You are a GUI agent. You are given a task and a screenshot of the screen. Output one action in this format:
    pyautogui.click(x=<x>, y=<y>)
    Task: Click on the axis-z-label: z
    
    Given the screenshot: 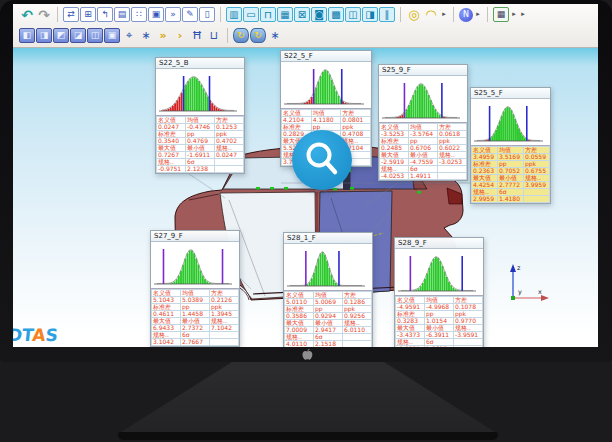 What is the action you would take?
    pyautogui.click(x=519, y=268)
    